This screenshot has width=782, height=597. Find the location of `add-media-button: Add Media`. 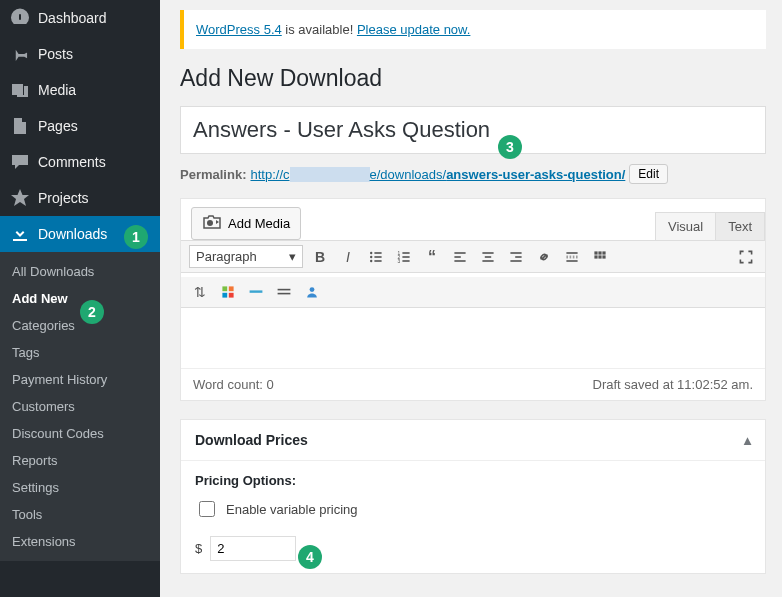

add-media-button: Add Media is located at coordinates (246, 224).